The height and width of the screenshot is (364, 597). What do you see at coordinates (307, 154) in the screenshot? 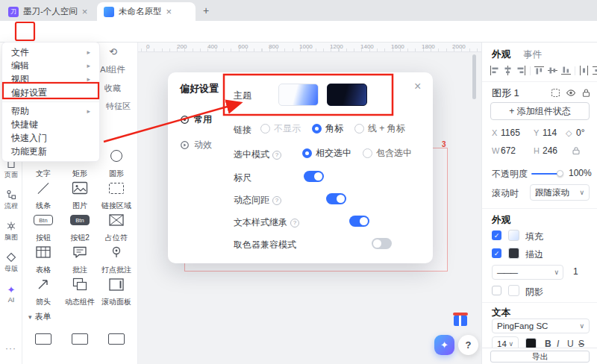
I see `radio-icon` at bounding box center [307, 154].